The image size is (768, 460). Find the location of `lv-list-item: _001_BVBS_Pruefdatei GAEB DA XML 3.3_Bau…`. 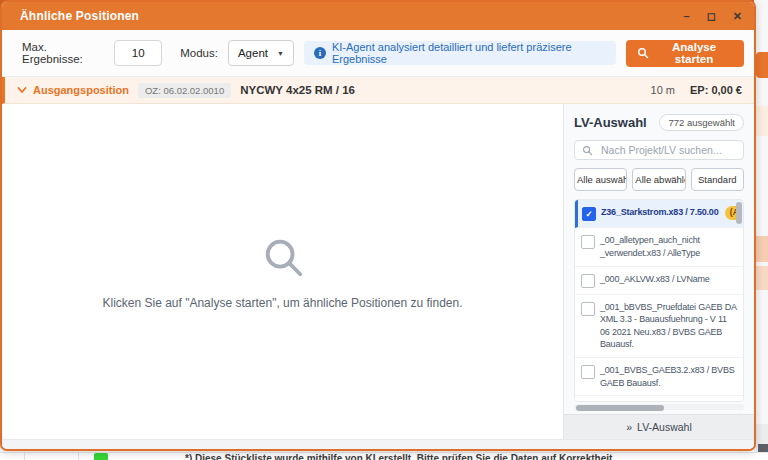

lv-list-item: _001_BVBS_Pruefdatei GAEB DA XML 3.3_Bau… is located at coordinates (659, 399).